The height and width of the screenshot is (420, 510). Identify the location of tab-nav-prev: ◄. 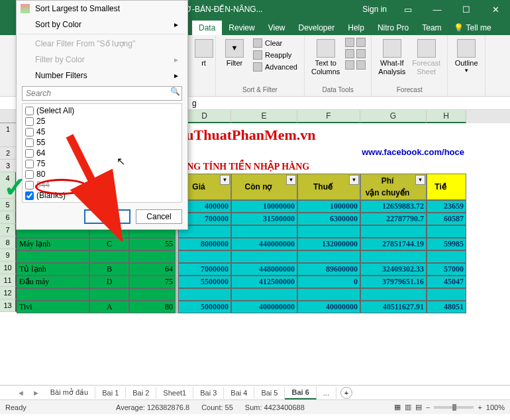
(21, 393).